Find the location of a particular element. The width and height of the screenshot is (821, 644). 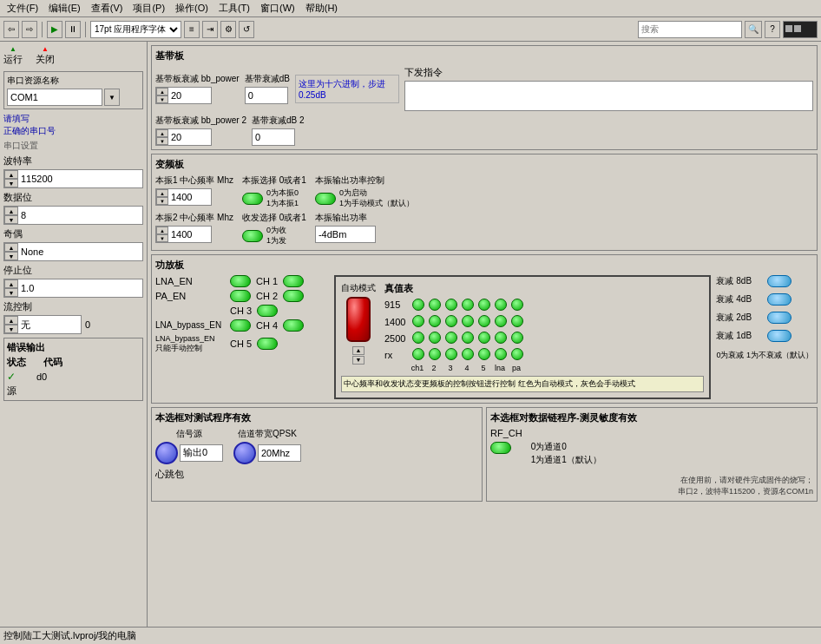

att-4db-row: 衰减 4dB is located at coordinates (765, 299).